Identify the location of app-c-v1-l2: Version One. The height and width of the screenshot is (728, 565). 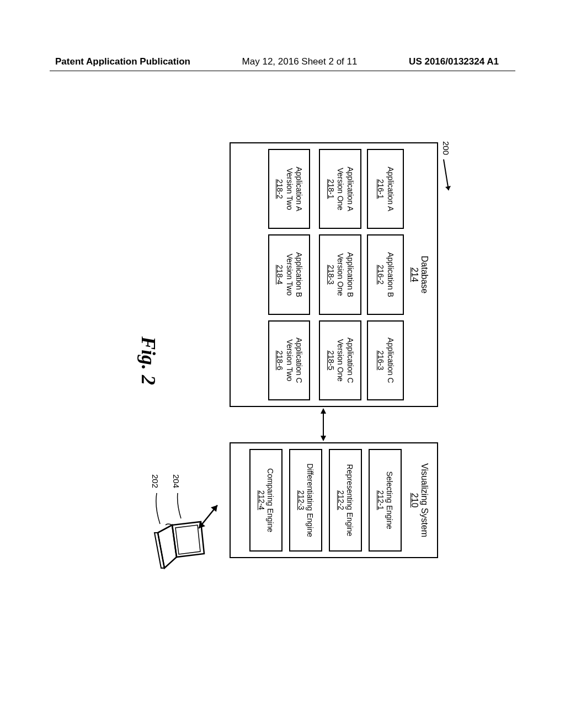
(340, 361).